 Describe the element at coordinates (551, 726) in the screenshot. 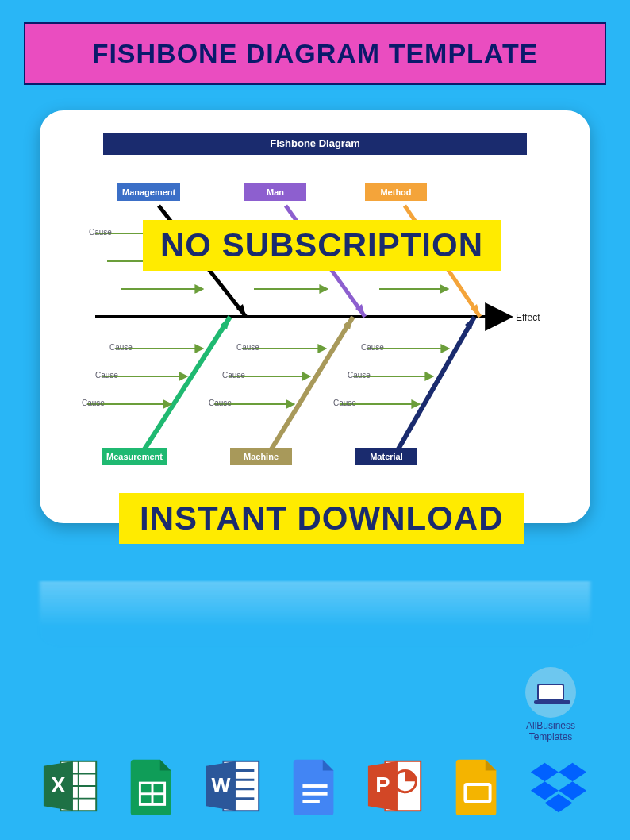

I see `brand-line1: AllBusiness` at that location.